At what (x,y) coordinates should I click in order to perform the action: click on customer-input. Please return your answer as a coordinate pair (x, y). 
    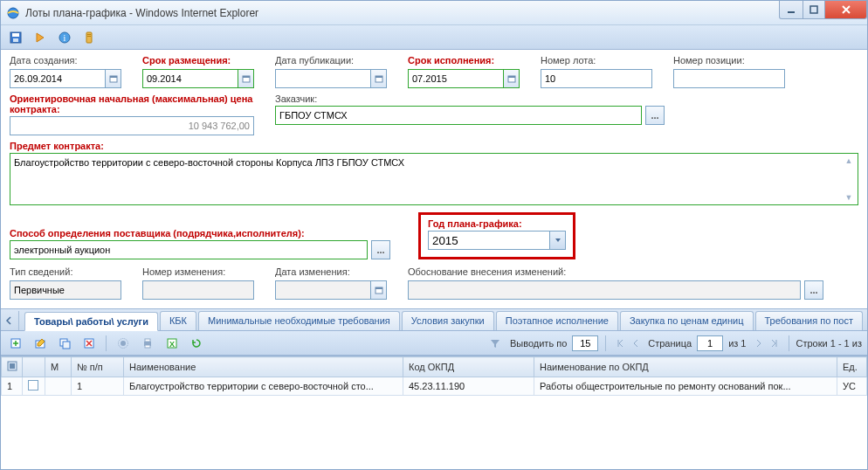
    Looking at the image, I should click on (458, 115).